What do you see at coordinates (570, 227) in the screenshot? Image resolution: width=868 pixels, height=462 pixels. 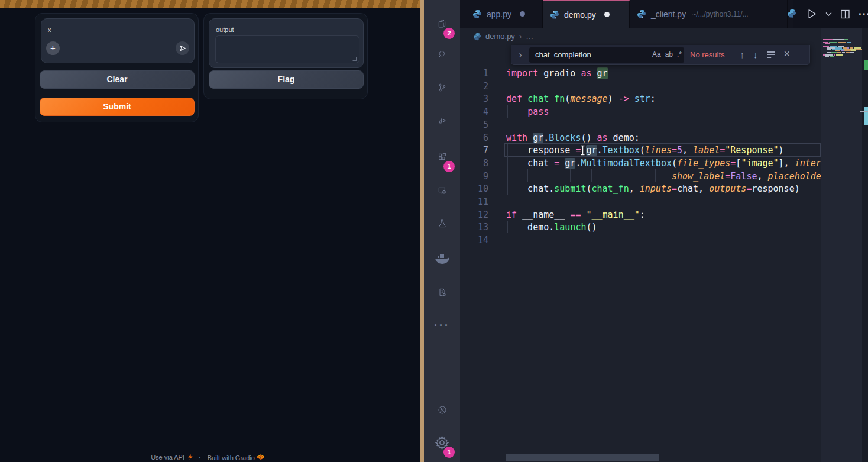 I see `code-token: launch` at bounding box center [570, 227].